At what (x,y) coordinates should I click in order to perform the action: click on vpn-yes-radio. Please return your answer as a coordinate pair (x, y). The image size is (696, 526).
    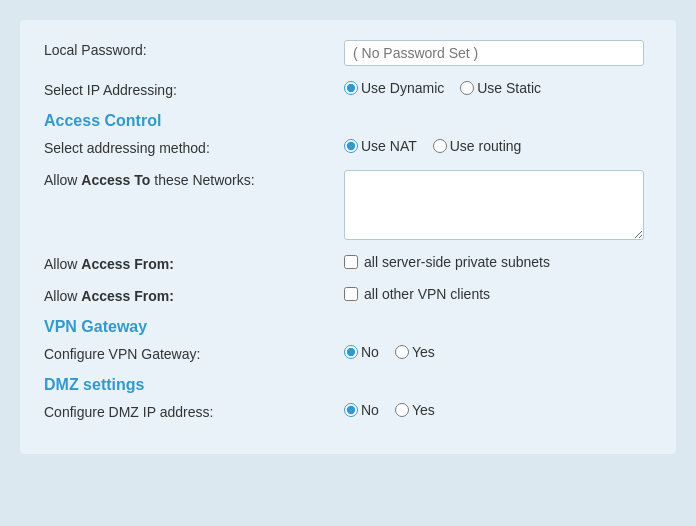
    Looking at the image, I should click on (402, 352).